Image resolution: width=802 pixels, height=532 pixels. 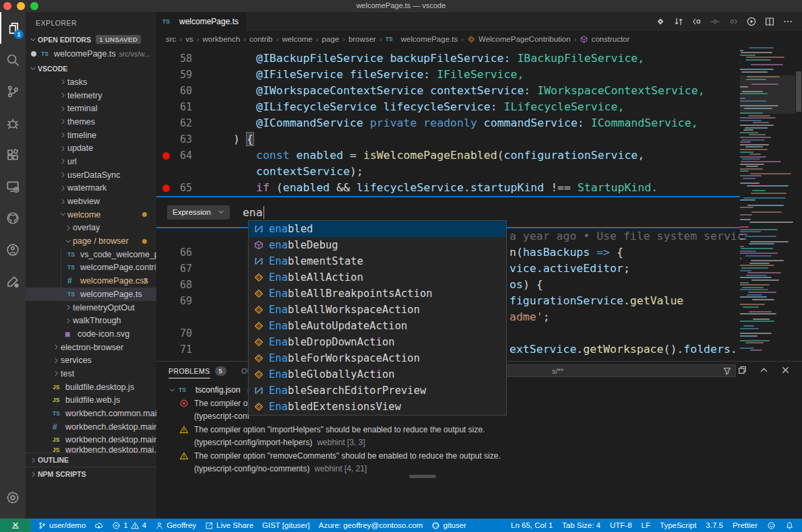 What do you see at coordinates (377, 310) in the screenshot?
I see `suggestion-enableallworkspaceaction: EnableAllWorkspaceAction` at bounding box center [377, 310].